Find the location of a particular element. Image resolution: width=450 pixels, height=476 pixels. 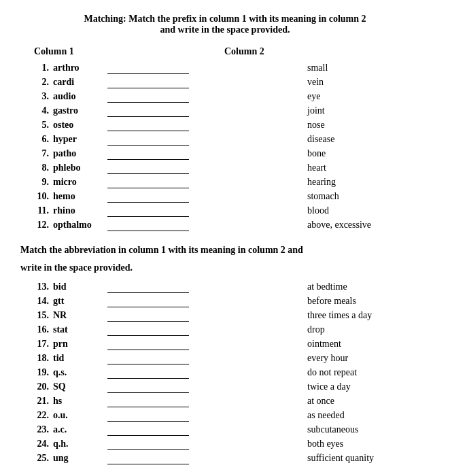

table-row: 21. hs at once is located at coordinates (225, 401).